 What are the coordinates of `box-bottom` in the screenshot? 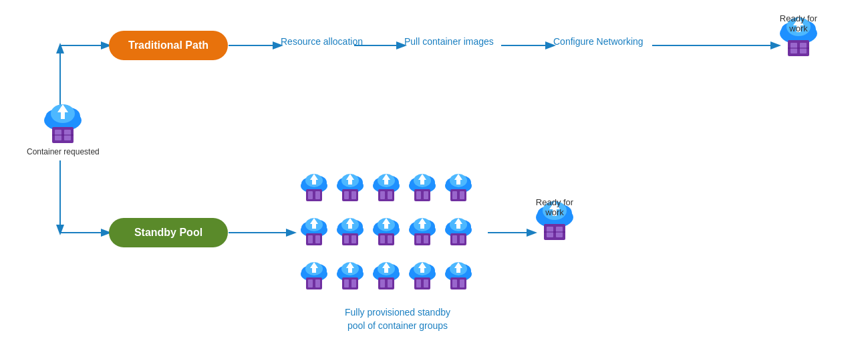 It's located at (555, 232).